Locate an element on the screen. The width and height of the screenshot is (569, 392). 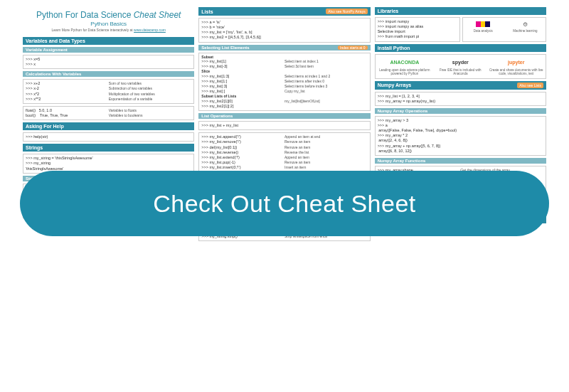
main-title: Python For Data Science Cheat Sheet is located at coordinates (108, 15).